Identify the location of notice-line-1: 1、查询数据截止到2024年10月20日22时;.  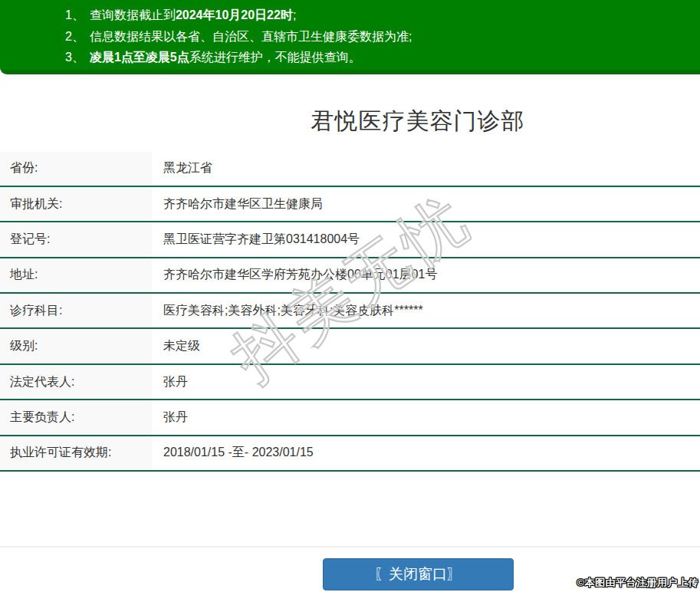
(383, 15).